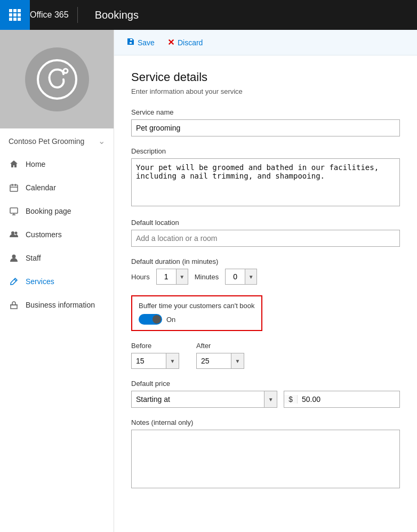 The height and width of the screenshot is (532, 417). What do you see at coordinates (157, 319) in the screenshot?
I see `toggle-thumb` at bounding box center [157, 319].